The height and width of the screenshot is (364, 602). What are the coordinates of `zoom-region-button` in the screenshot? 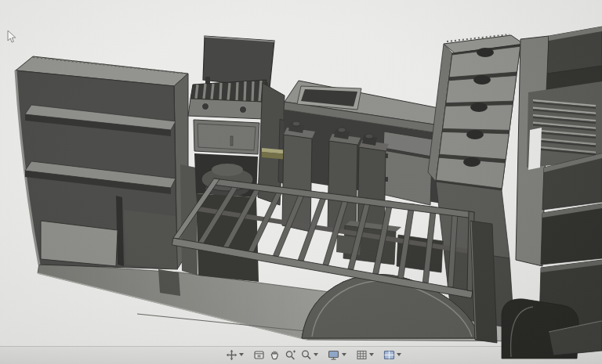 It's located at (309, 355).